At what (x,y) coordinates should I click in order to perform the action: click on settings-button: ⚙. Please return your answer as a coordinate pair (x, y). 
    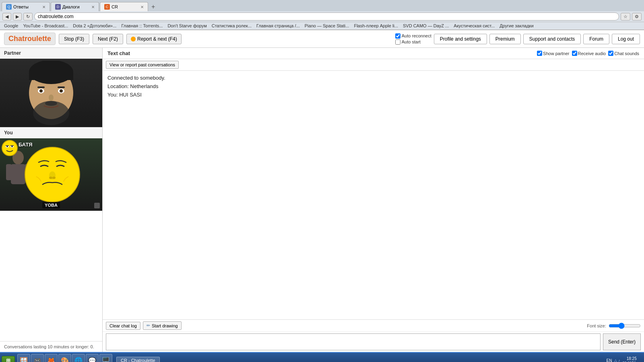
    Looking at the image, I should click on (637, 17).